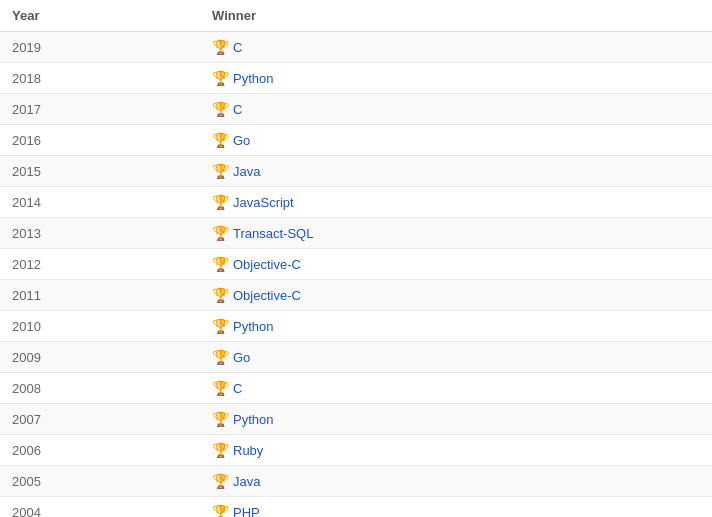  Describe the element at coordinates (356, 110) in the screenshot. I see `table-row: 2017🏆C` at that location.